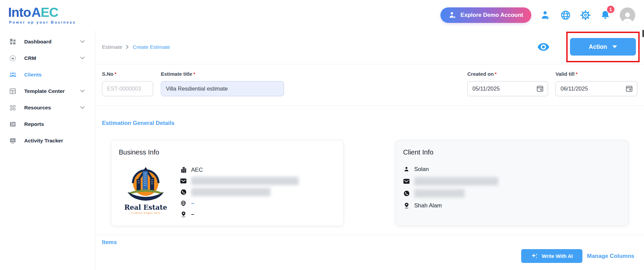 Image resolution: width=644 pixels, height=270 pixels. I want to click on business-website-value: –, so click(192, 203).